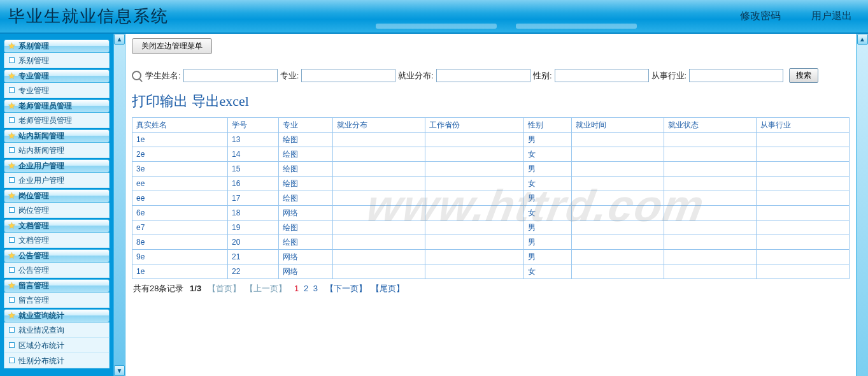  Describe the element at coordinates (388, 288) in the screenshot. I see `last-page-link: 【尾页】` at that location.